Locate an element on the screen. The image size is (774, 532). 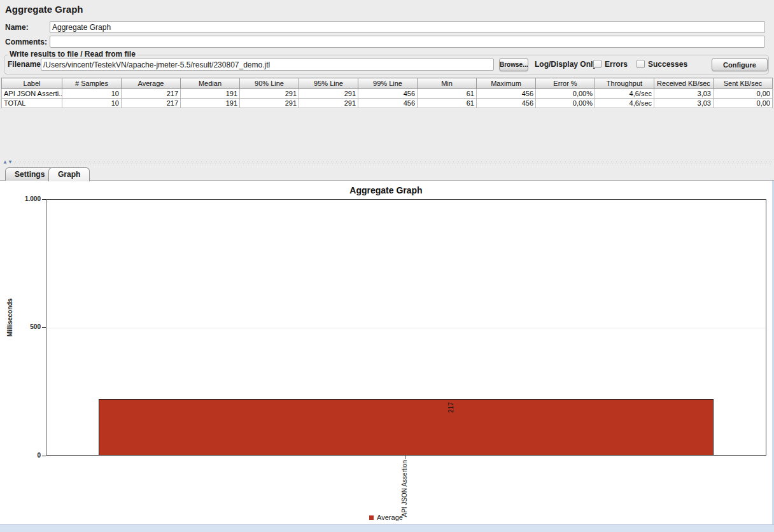
filename-label: Filename is located at coordinates (24, 64).